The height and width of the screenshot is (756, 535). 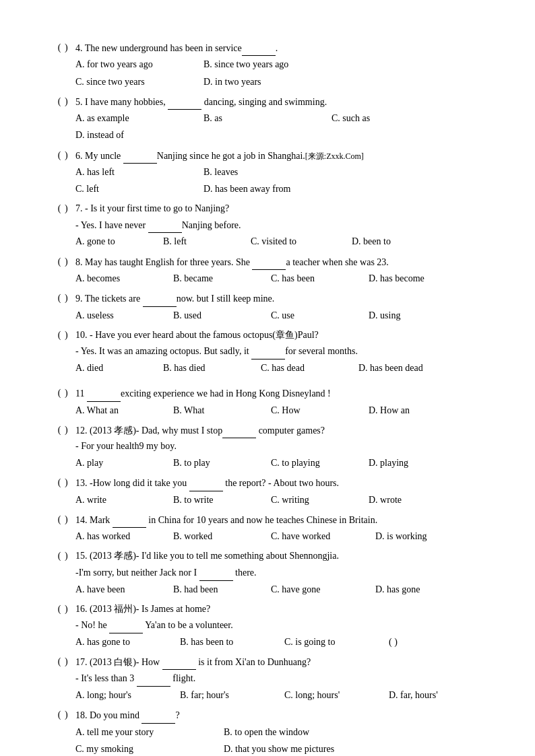 I want to click on question-5-line: ( ) 5. I have many hobbies, dancing, sin…, so click(x=271, y=102).